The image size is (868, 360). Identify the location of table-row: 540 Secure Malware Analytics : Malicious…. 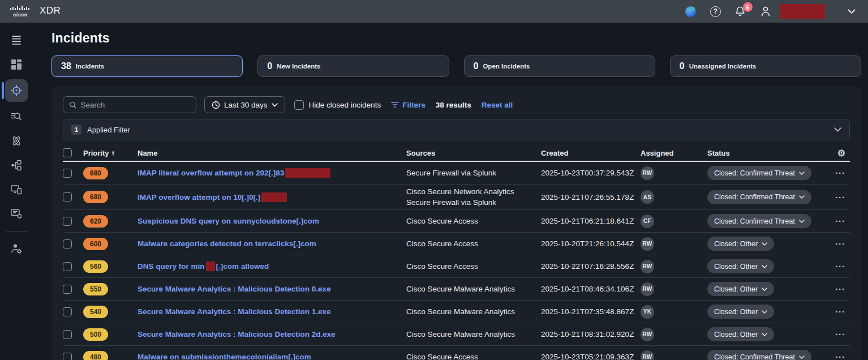
(456, 312).